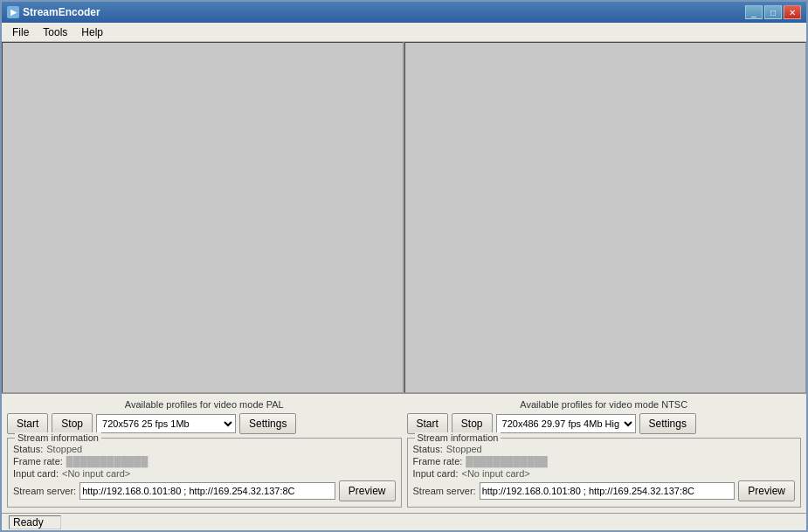 The height and width of the screenshot is (532, 808). I want to click on profile-select-left: 720x576 25 fps 1Mb720x576 25 fps 2Mb720x…, so click(166, 424).